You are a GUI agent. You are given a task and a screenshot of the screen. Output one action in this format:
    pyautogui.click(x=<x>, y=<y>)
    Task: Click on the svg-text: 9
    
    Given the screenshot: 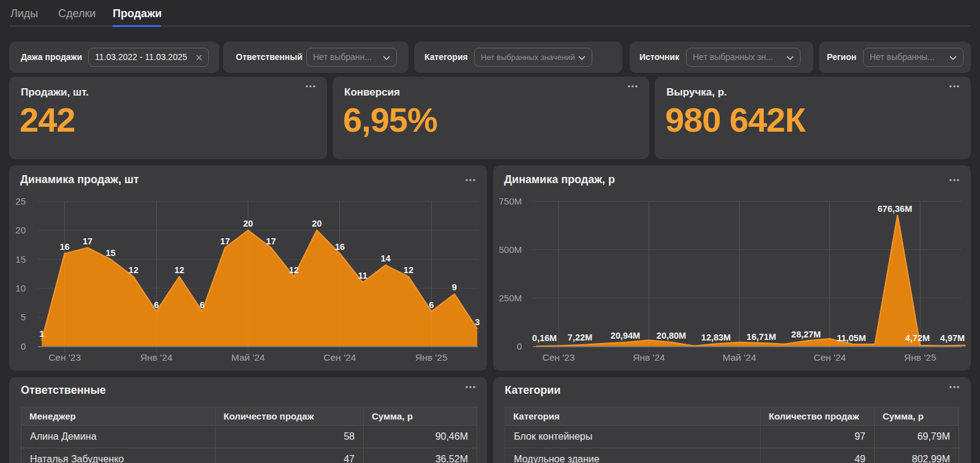 What is the action you would take?
    pyautogui.click(x=454, y=287)
    